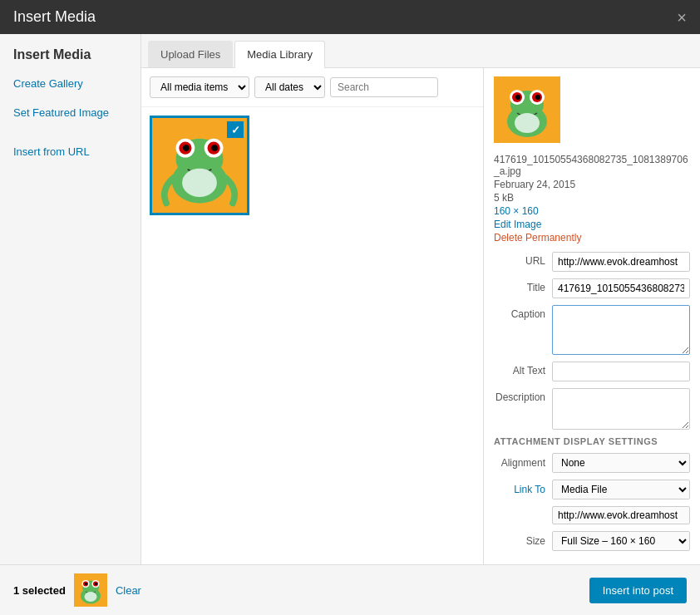 The image size is (700, 615). Describe the element at coordinates (592, 111) in the screenshot. I see `detail-image-preview` at that location.